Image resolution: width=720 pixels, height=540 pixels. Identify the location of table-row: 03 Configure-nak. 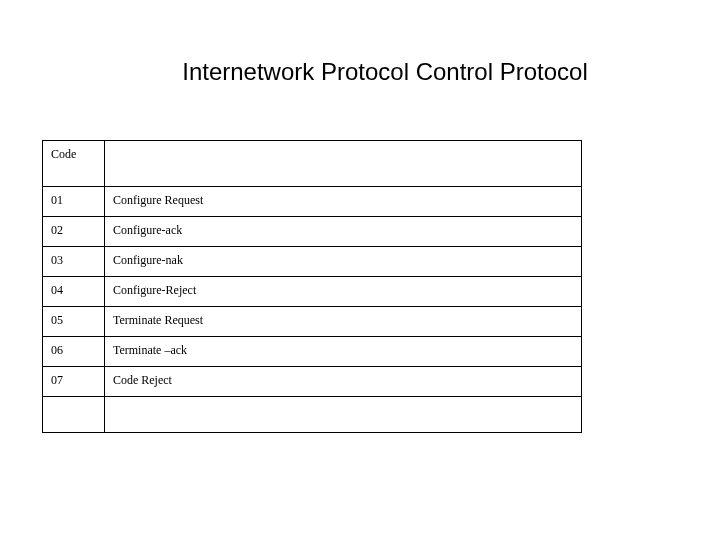
(312, 262).